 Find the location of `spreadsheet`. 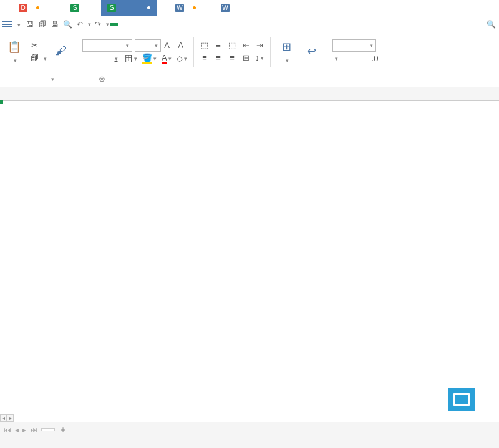

spreadsheet is located at coordinates (250, 94).